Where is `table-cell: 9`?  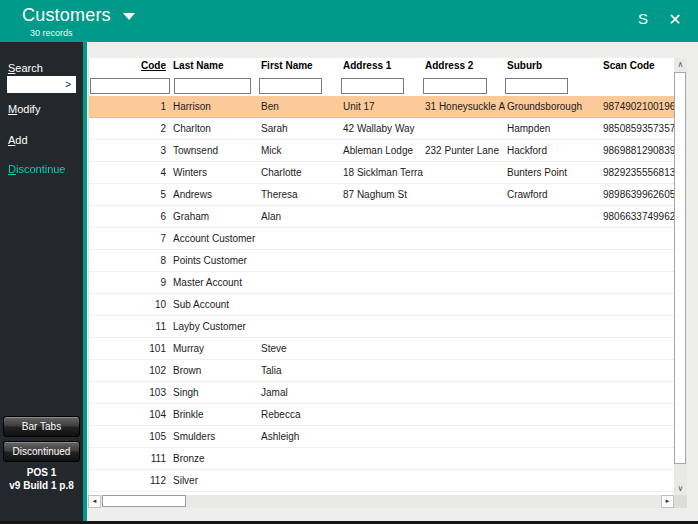 table-cell: 9 is located at coordinates (130, 282).